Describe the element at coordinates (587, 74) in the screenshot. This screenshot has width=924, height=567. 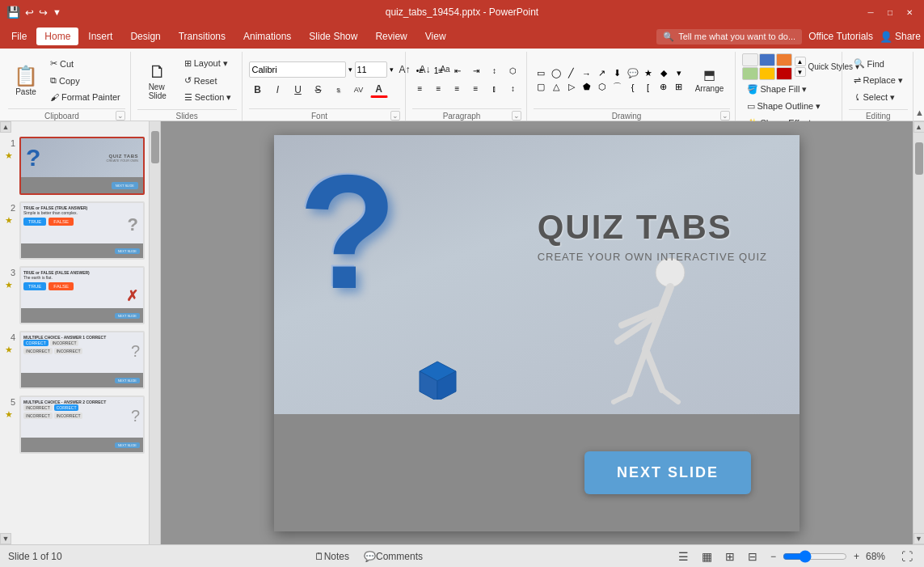
I see `shape-arrow: →` at that location.